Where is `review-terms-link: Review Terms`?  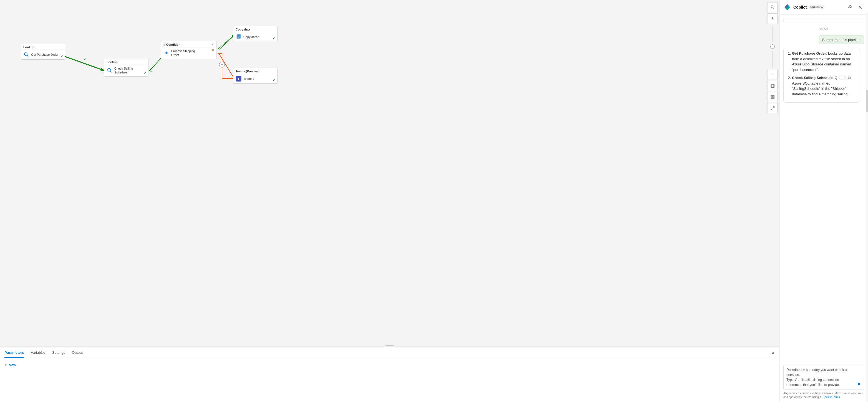
review-terms-link: Review Terms is located at coordinates (831, 397).